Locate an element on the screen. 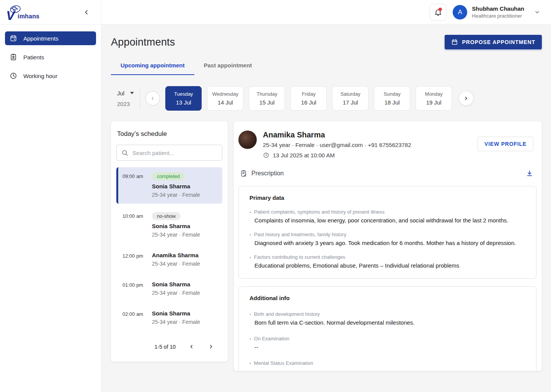 This screenshot has height=392, width=551. chevron-down-icon is located at coordinates (537, 12).